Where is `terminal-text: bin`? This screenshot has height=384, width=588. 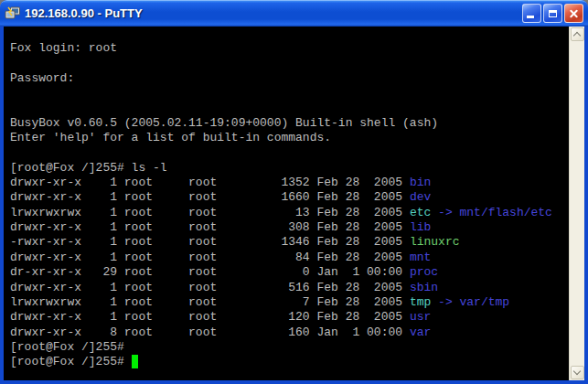
terminal-text: bin is located at coordinates (421, 183).